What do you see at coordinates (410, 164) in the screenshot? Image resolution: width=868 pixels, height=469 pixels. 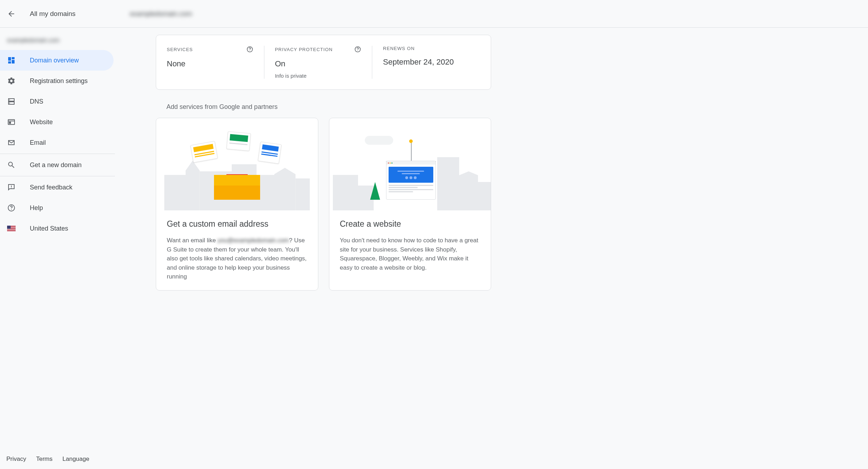 I see `website-illustration` at bounding box center [410, 164].